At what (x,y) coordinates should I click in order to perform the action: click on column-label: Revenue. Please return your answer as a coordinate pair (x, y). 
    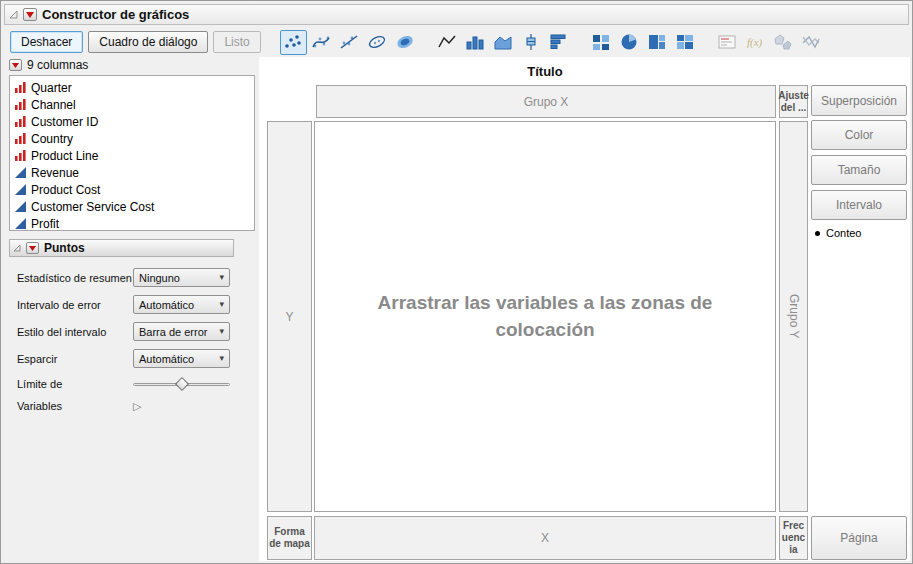
    Looking at the image, I should click on (55, 173).